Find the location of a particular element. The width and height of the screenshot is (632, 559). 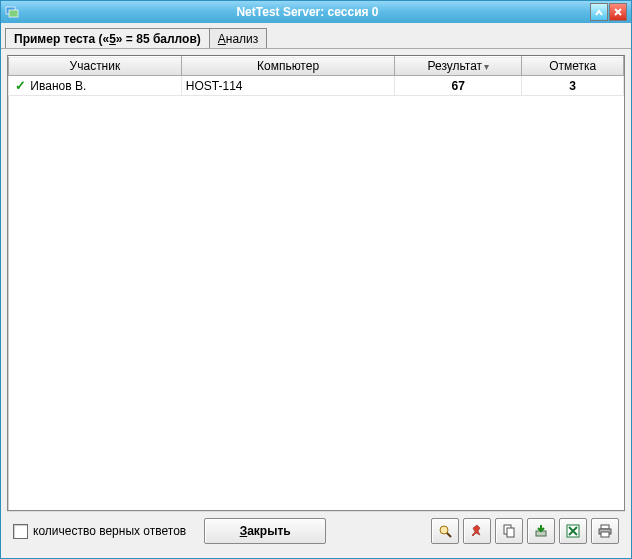

tab-analysis-rest: нализ is located at coordinates (242, 39).